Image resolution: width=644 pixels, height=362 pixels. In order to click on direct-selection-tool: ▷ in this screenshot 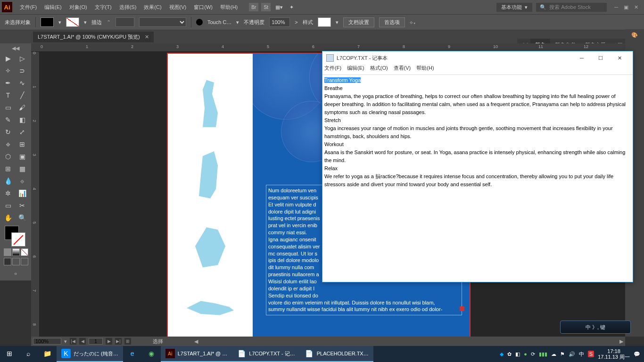, I will do `click(22, 58)`.